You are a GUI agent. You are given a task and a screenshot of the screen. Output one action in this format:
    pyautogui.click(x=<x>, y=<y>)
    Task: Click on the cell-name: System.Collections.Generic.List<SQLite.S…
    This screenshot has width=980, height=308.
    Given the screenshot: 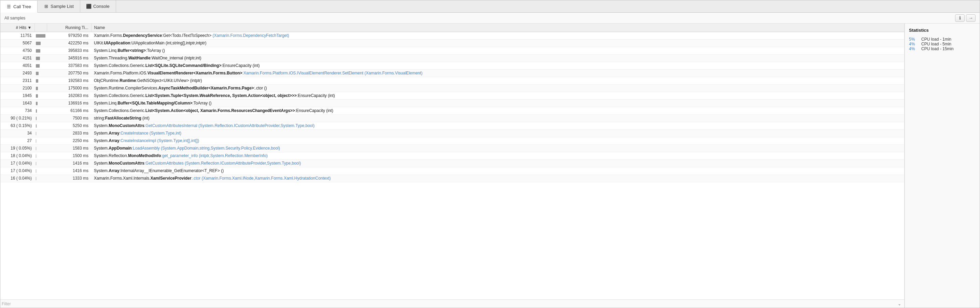 What is the action you would take?
    pyautogui.click(x=498, y=65)
    